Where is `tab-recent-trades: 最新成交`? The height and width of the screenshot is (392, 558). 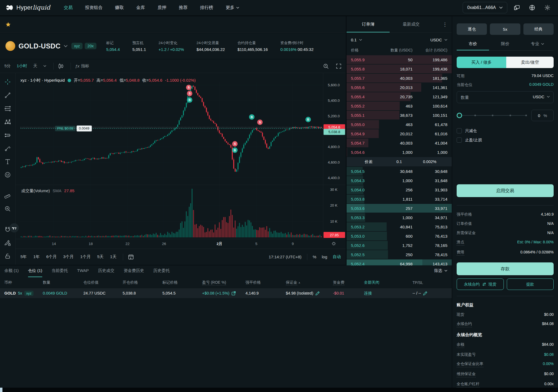 tab-recent-trades: 最新成交 is located at coordinates (411, 24).